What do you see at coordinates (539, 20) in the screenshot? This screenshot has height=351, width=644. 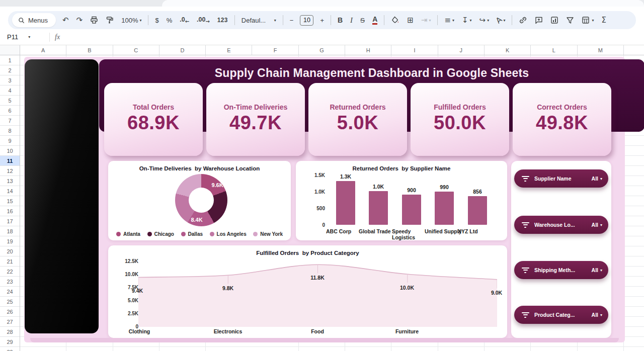 I see `insert-comment-button` at bounding box center [539, 20].